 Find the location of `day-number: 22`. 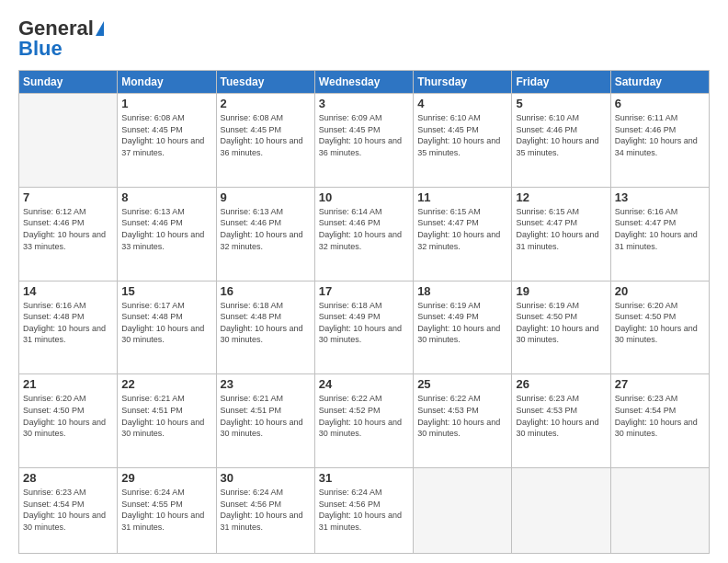

day-number: 22 is located at coordinates (166, 385).